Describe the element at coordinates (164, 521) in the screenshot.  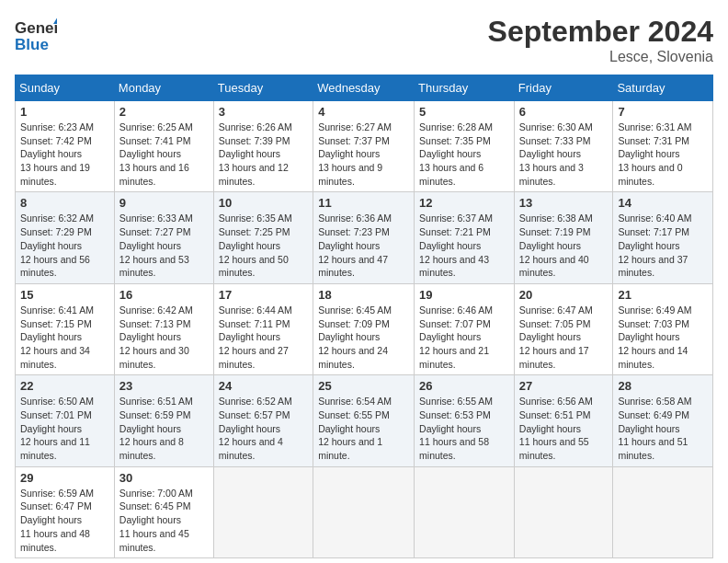
I see `day-info: Sunrise: 7:00 AM Sunset: 6:45 PM Dayligh…` at that location.